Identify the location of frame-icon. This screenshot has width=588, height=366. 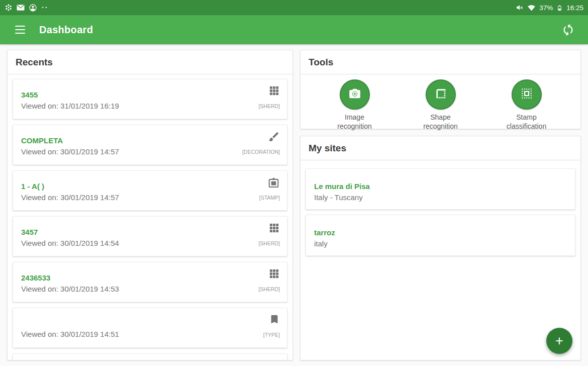
(273, 184).